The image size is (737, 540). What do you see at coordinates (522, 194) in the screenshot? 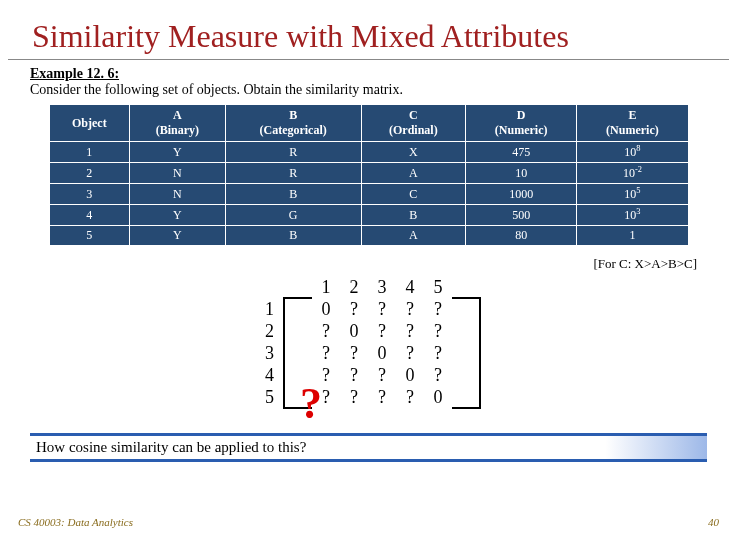
I see `cell: 1000` at bounding box center [522, 194].